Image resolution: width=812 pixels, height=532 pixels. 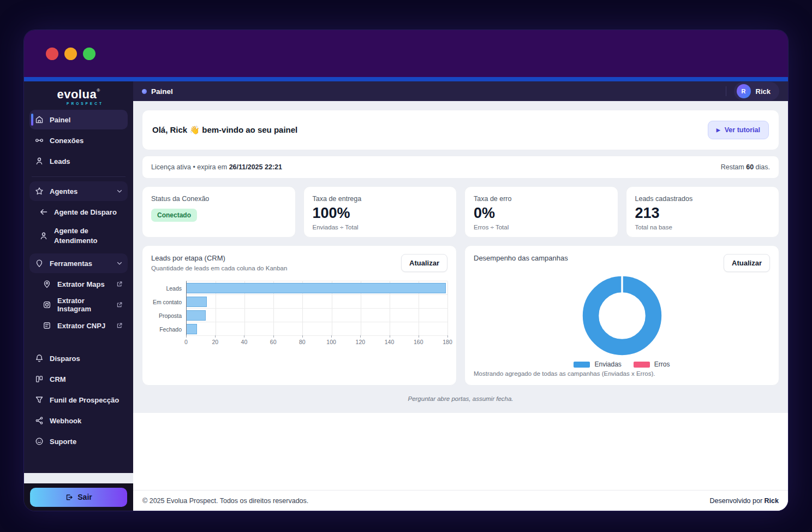 I want to click on stat-card-leads-count: Leads cadastrados 213 Total na base, so click(x=703, y=212).